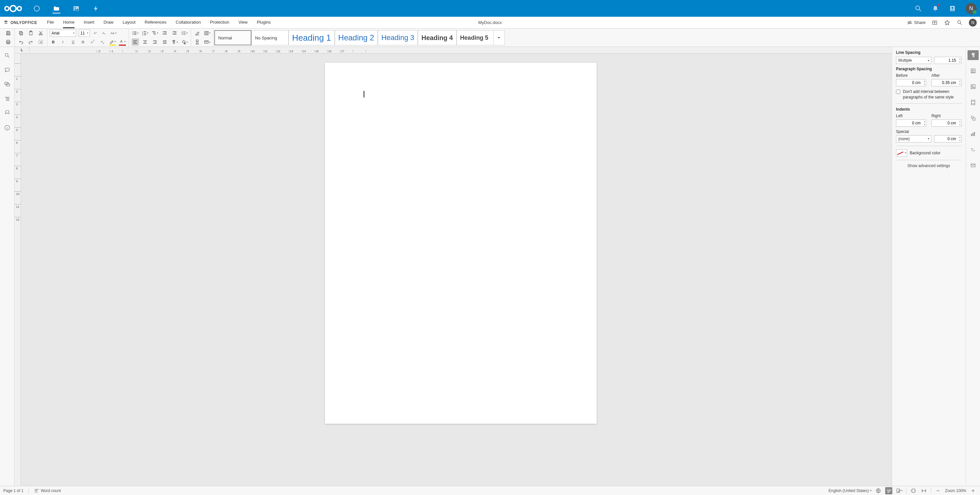  Describe the element at coordinates (207, 42) in the screenshot. I see `mailmerge-icon: ▾` at that location.